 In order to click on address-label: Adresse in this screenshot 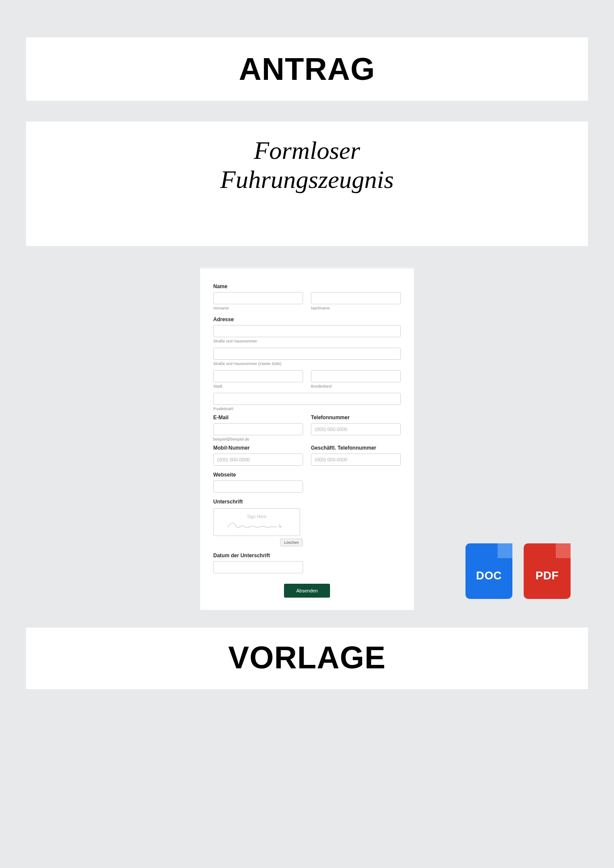, I will do `click(307, 319)`.